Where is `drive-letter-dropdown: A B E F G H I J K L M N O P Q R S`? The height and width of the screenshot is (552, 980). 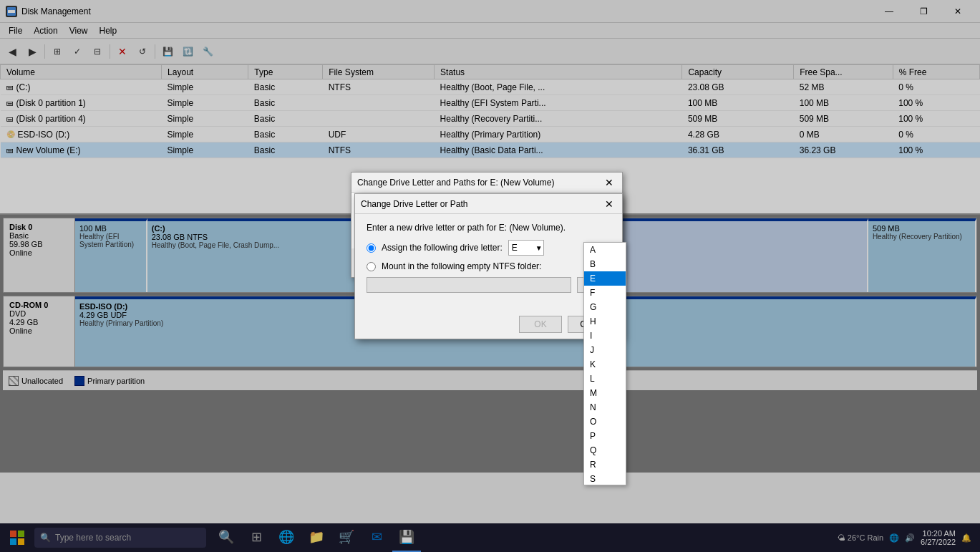 drive-letter-dropdown: A B E F G H I J K L M N O P Q R S is located at coordinates (526, 248).